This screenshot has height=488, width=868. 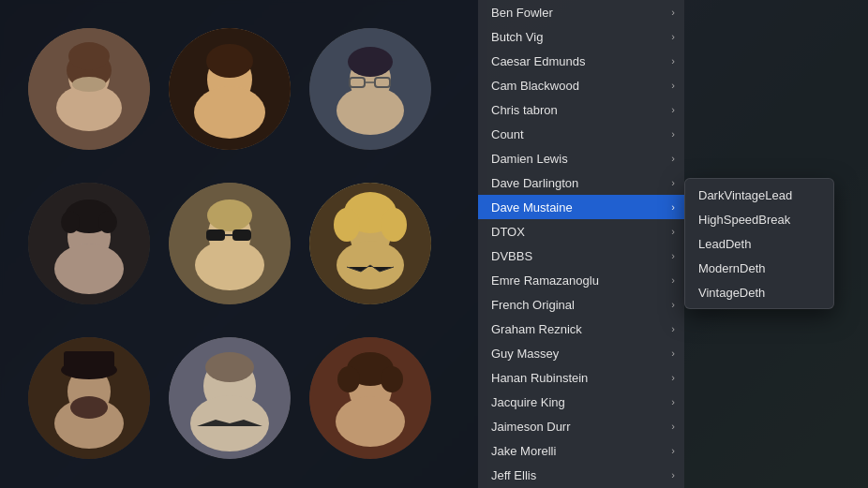 What do you see at coordinates (508, 135) in the screenshot?
I see `menu-item-label: Count` at bounding box center [508, 135].